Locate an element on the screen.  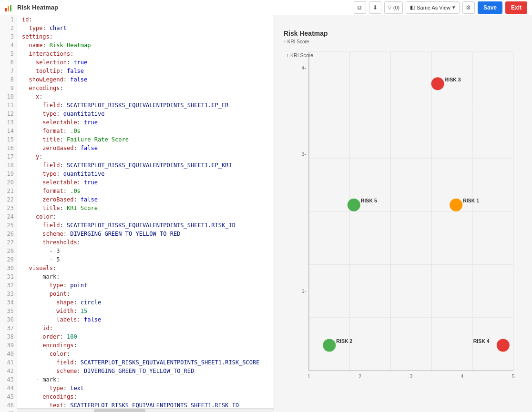
download-button: ⬇ is located at coordinates (375, 8).